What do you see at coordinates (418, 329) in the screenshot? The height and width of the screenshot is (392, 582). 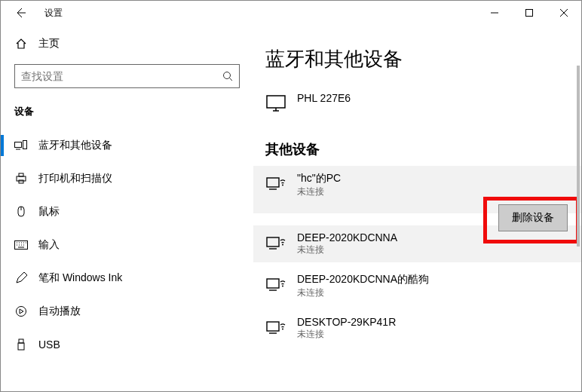 I see `device-item: DESKTOP-29KP41R 未连接` at bounding box center [418, 329].